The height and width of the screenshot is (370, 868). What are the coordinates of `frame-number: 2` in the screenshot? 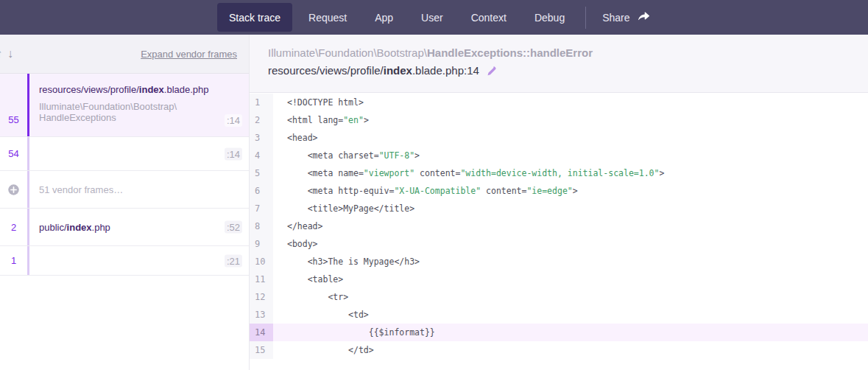 It's located at (13, 227).